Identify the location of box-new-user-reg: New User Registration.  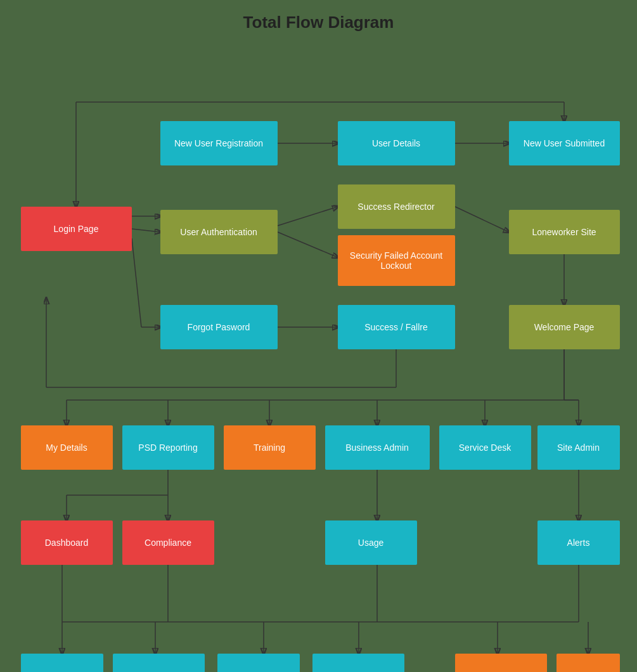
(219, 143).